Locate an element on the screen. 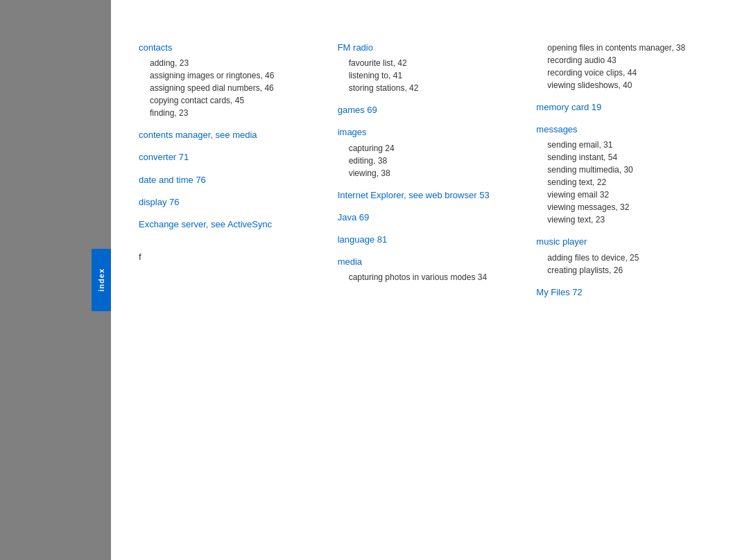 The height and width of the screenshot is (560, 749). sub-item: finding, 23 is located at coordinates (237, 113).